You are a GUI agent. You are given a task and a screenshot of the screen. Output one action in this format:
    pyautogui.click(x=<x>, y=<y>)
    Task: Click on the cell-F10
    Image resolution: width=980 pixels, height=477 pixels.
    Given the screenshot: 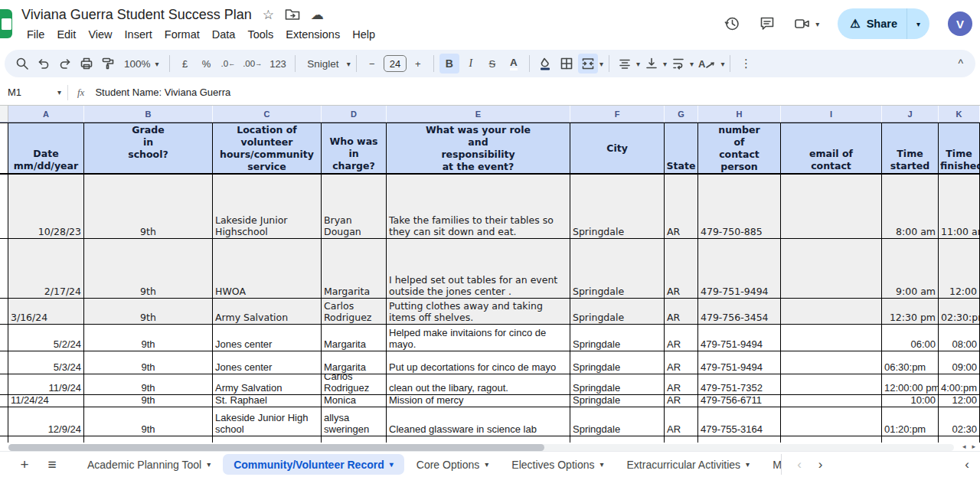 What is the action you would take?
    pyautogui.click(x=617, y=439)
    